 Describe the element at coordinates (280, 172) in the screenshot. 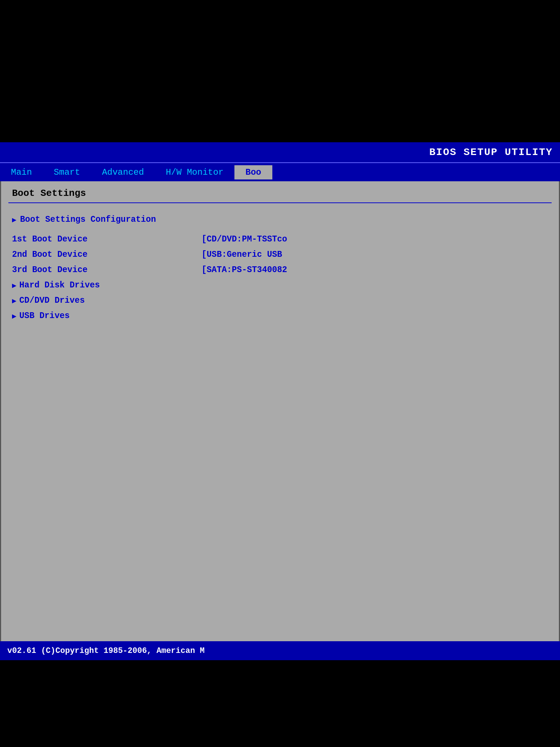

I see `nav-bar: Main Smart Advanced H/W Monitor Boo` at that location.